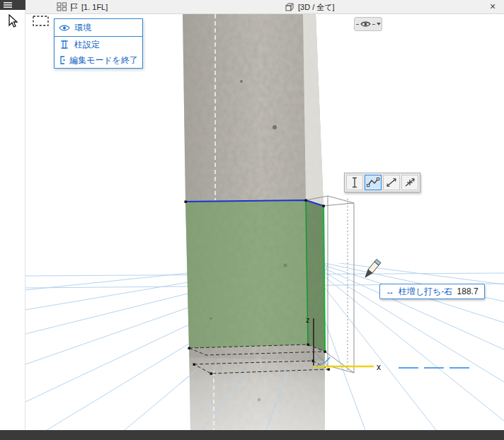 This screenshot has width=504, height=440. Describe the element at coordinates (87, 45) in the screenshot. I see `edit-panel-item-label: 柱設定` at that location.